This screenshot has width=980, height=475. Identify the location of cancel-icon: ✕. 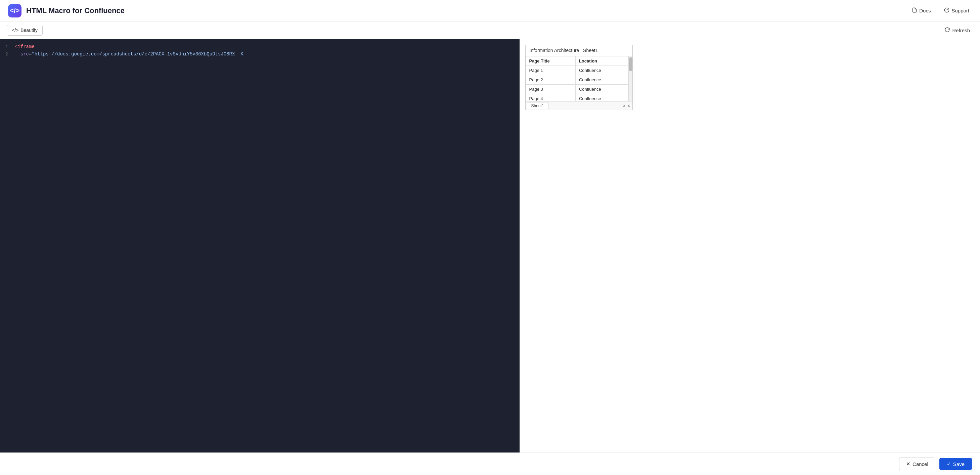
(908, 464).